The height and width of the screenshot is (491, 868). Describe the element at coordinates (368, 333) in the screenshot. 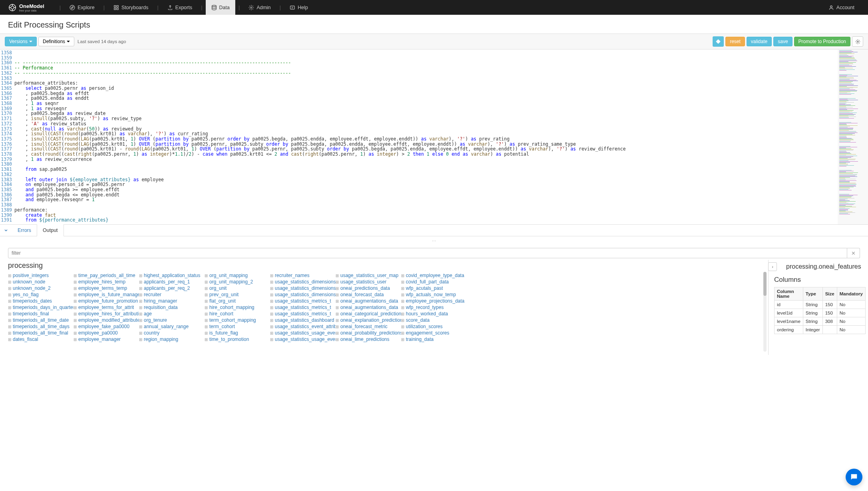

I see `processing-item: ⊞oneai_probability_predictions` at that location.